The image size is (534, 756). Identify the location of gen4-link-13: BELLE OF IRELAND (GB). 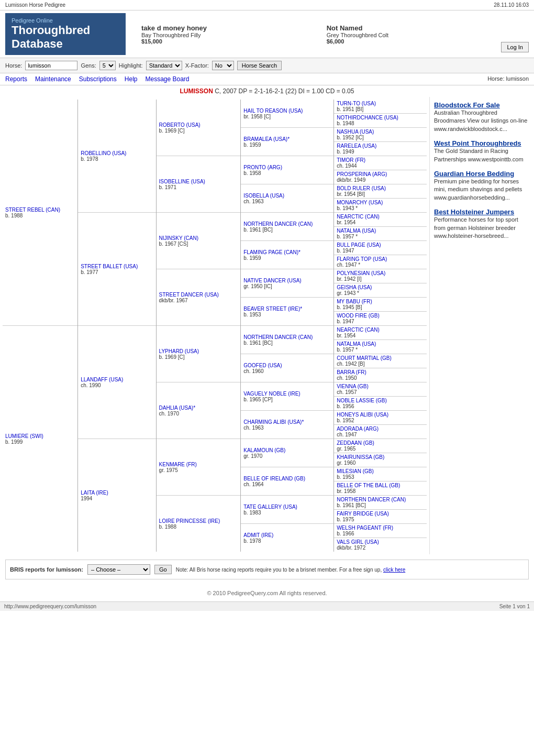
(274, 479).